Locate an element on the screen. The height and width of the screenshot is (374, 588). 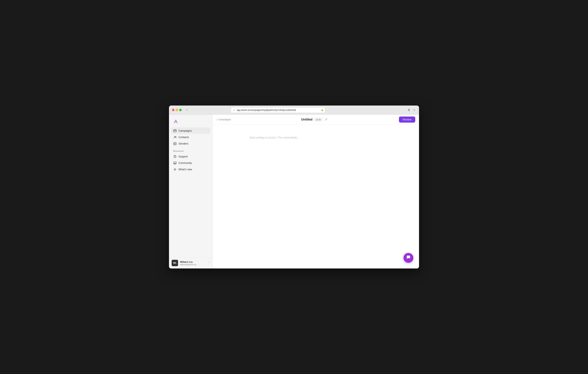
chat-icon is located at coordinates (408, 258).